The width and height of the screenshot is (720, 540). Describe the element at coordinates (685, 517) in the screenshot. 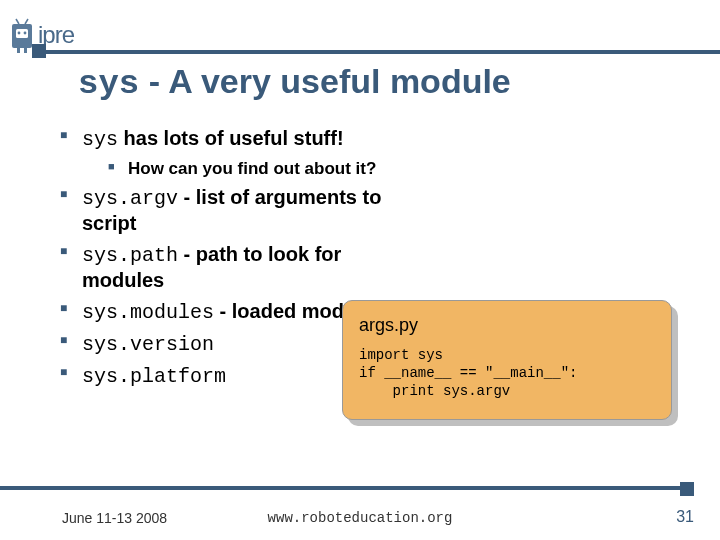

I see `page-number: 31` at that location.